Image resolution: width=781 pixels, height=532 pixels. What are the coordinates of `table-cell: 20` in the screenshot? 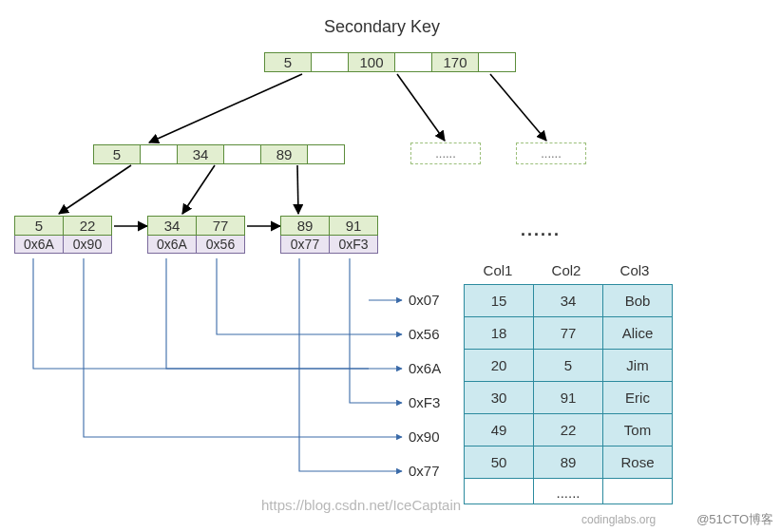 It's located at (500, 366).